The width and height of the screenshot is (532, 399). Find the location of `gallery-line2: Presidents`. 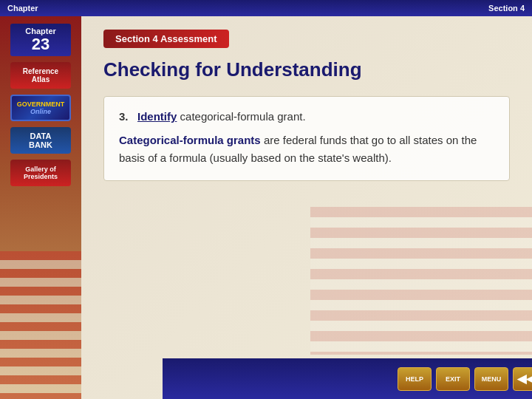

gallery-line2: Presidents is located at coordinates (41, 177).